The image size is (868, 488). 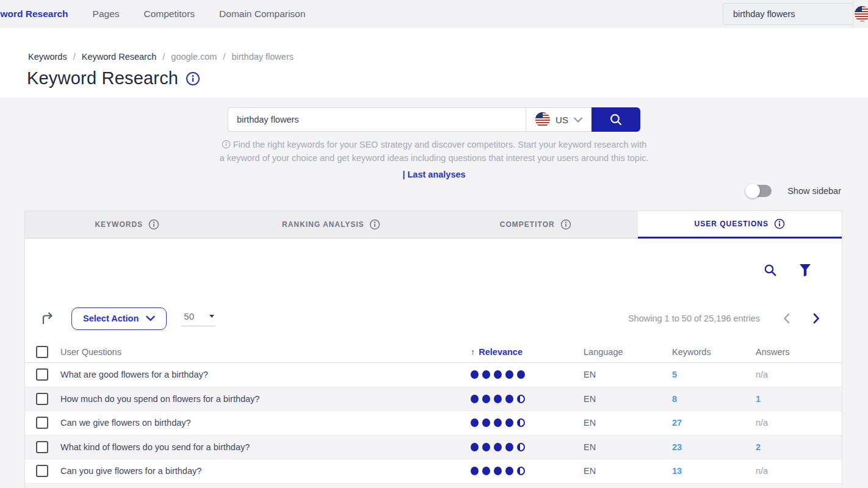 I want to click on column-header-keywords: Keywords, so click(x=693, y=352).